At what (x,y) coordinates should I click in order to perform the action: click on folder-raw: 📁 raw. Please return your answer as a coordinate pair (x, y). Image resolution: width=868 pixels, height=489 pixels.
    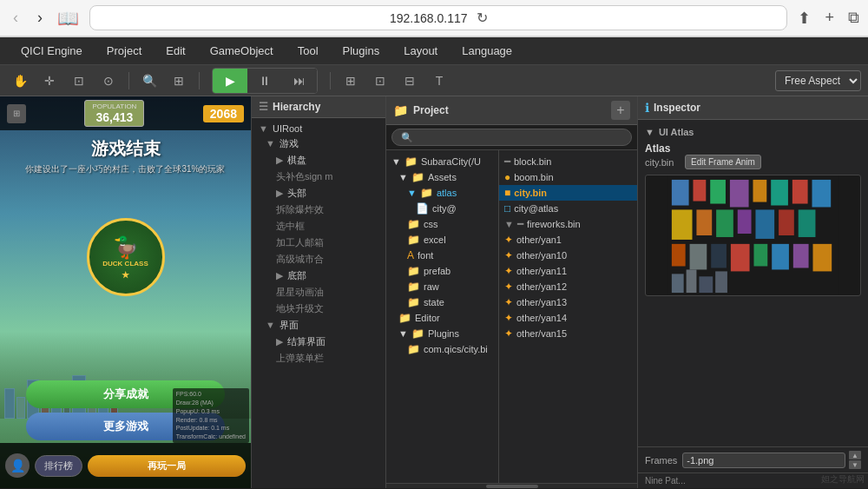
    Looking at the image, I should click on (443, 287).